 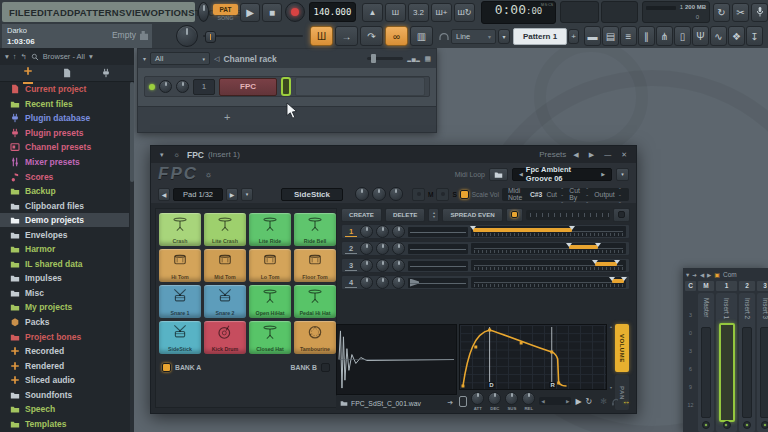 I want to click on drum-pad: Lite Ride, so click(x=270, y=230).